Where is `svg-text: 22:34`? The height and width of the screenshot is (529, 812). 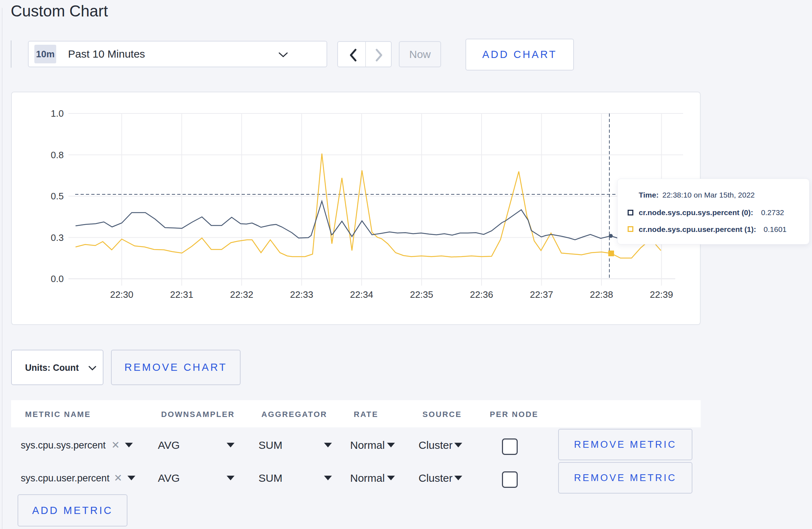 svg-text: 22:34 is located at coordinates (362, 295).